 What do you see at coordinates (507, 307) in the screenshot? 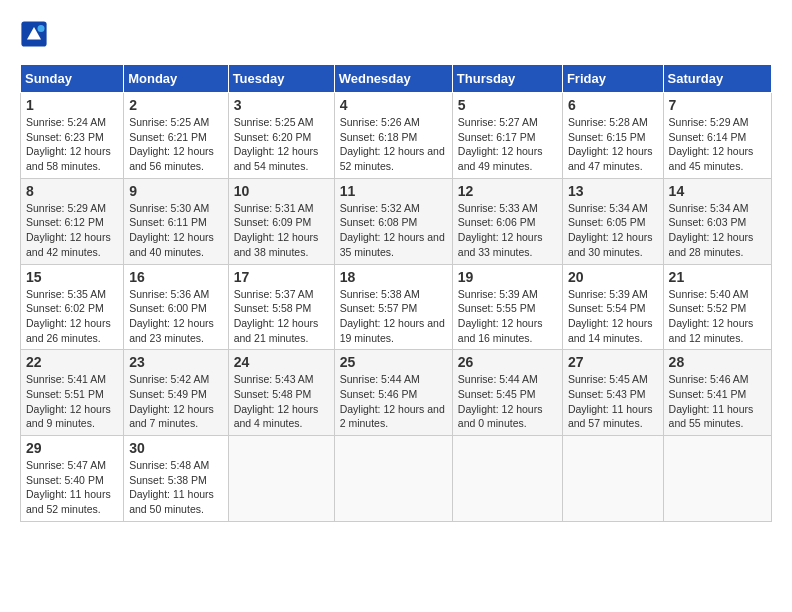
I see `calendar-cell: 19 Sunrise: 5:39 AM Sunset: 5:55 PM Dayl…` at bounding box center [507, 307].